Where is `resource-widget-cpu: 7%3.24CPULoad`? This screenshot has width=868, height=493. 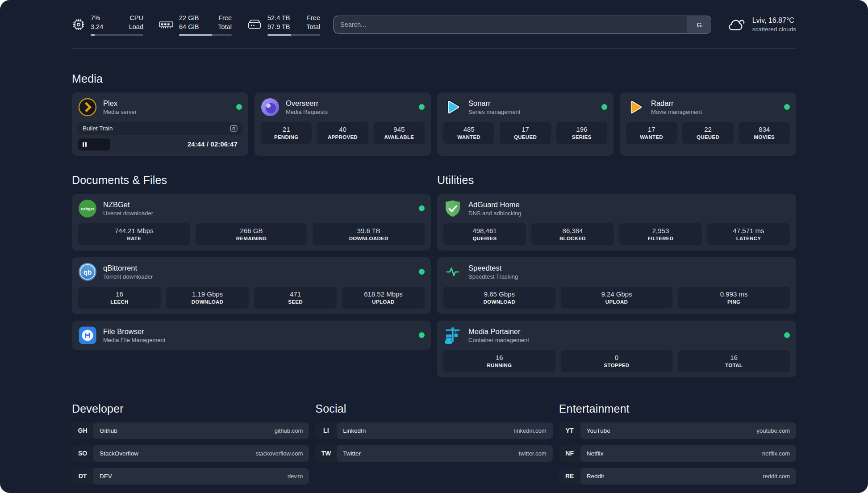
resource-widget-cpu: 7%3.24CPULoad is located at coordinates (108, 25).